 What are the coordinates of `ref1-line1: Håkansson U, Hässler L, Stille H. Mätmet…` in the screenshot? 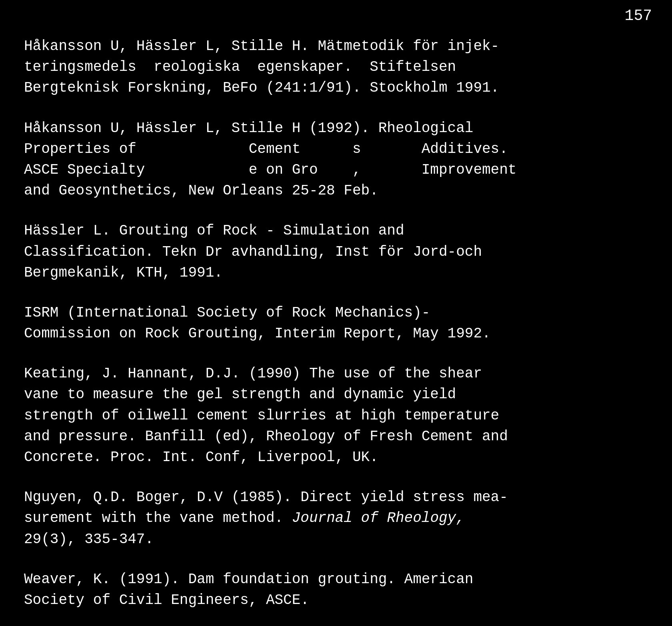 It's located at (336, 46).